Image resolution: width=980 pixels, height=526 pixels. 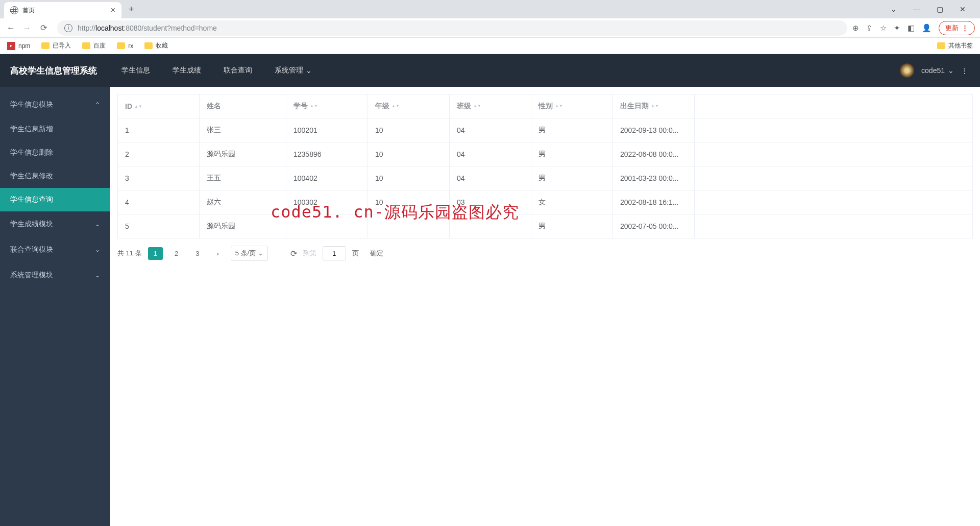 I want to click on cell-id: 4, so click(x=159, y=202).